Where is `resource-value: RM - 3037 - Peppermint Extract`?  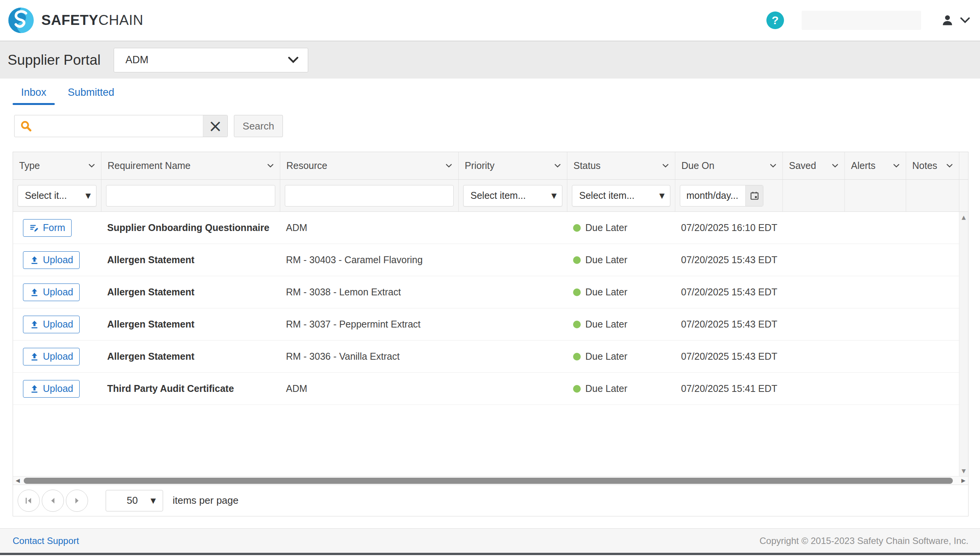
resource-value: RM - 3037 - Peppermint Extract is located at coordinates (353, 324).